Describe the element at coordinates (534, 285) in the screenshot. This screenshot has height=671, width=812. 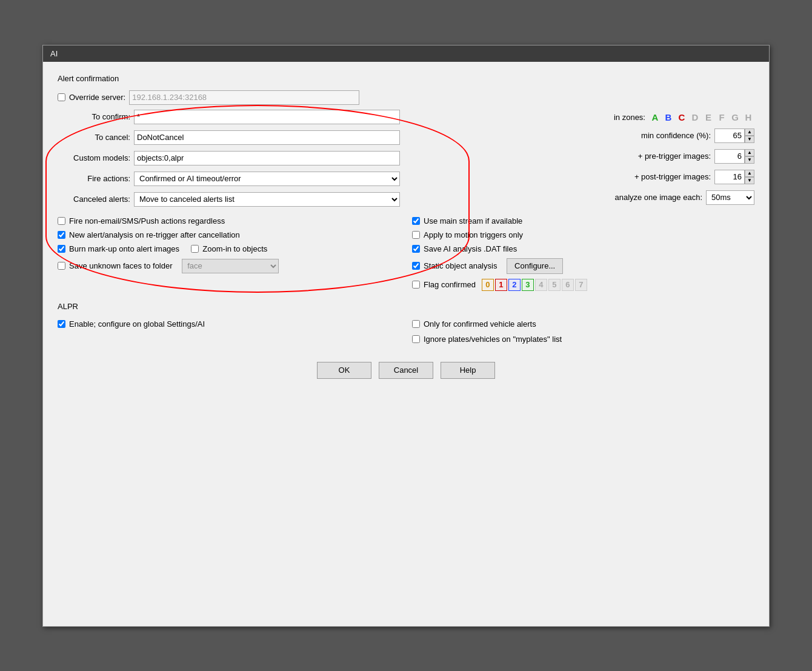
I see `flag-numbers: 0 1 2 3 4 5 6 7` at that location.